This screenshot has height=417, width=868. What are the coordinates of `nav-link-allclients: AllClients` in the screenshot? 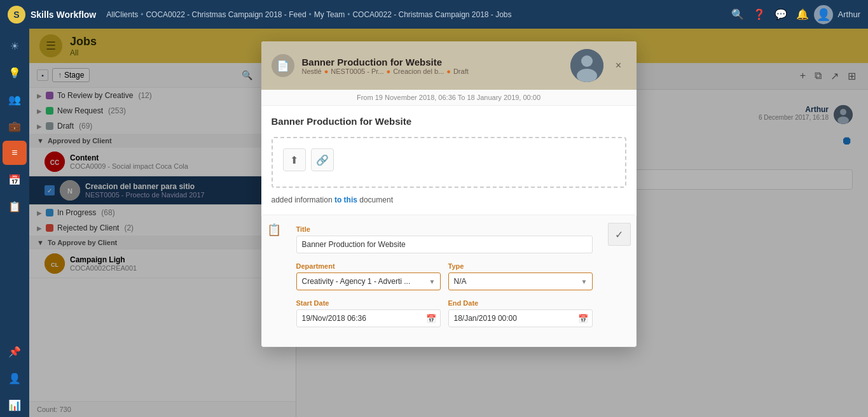 It's located at (122, 15).